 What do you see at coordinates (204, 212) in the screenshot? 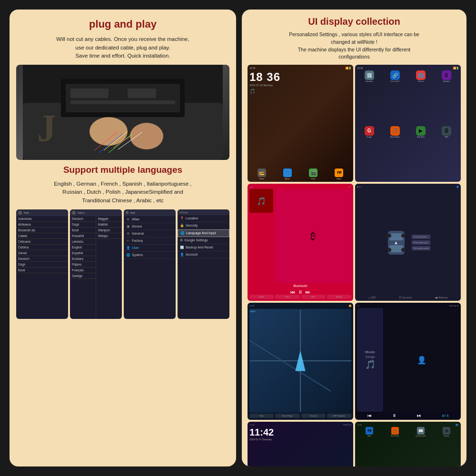
I see `submenu-header: Settings` at bounding box center [204, 212].